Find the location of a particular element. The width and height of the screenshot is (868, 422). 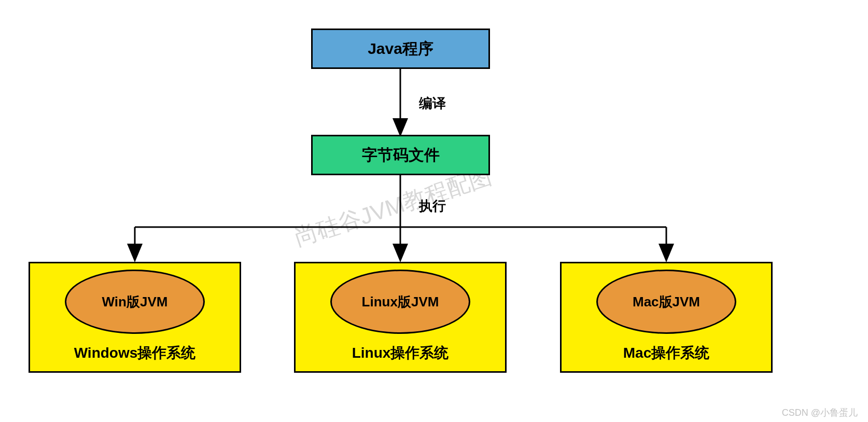

os-mac-label: Mac操作系统 is located at coordinates (666, 353).